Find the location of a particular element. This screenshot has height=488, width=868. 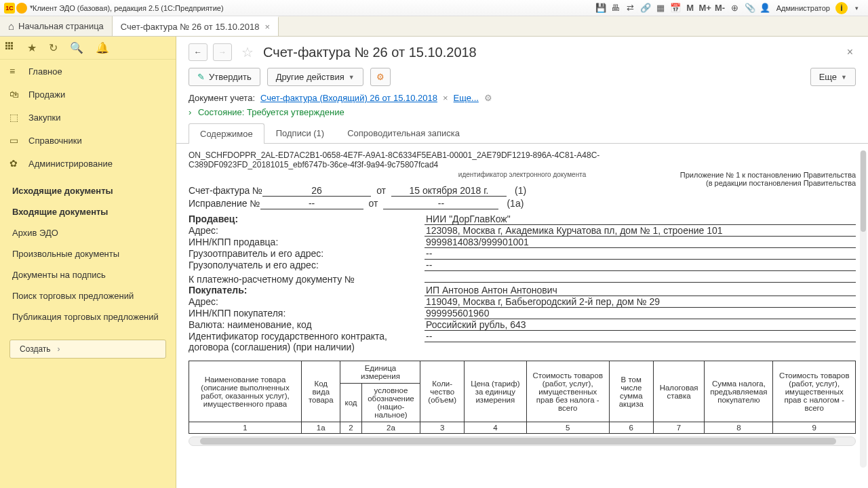

field-row: Адрес:123098, Москва г, Академика Курчат… is located at coordinates (522, 230).